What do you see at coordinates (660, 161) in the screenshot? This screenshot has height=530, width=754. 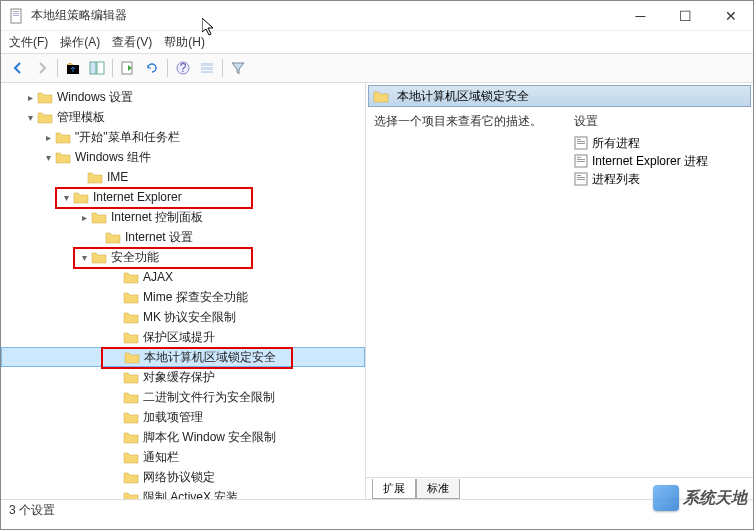 I see `setting-ie-process: Internet Explorer 进程` at bounding box center [660, 161].